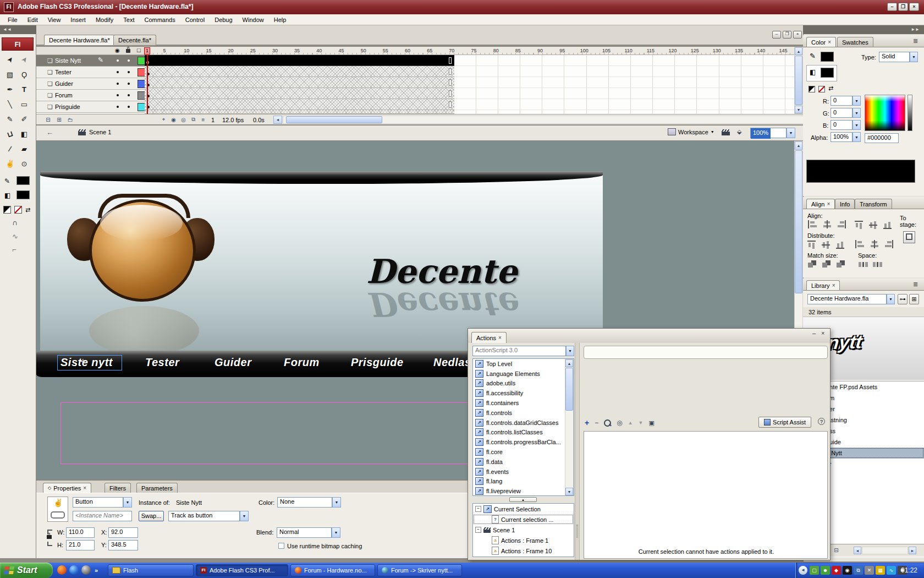  What do you see at coordinates (524, 472) in the screenshot?
I see `package-item: ↗fl.events` at bounding box center [524, 472].